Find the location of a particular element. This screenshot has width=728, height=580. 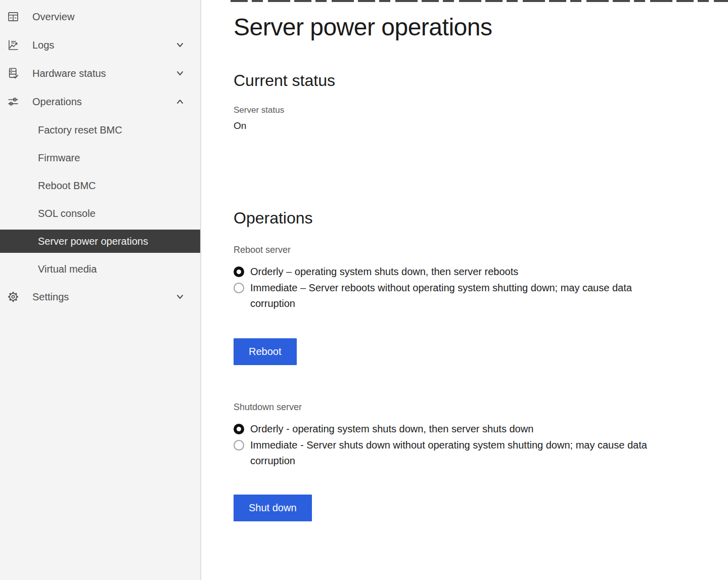

shutdown-button: Shut down is located at coordinates (273, 508).